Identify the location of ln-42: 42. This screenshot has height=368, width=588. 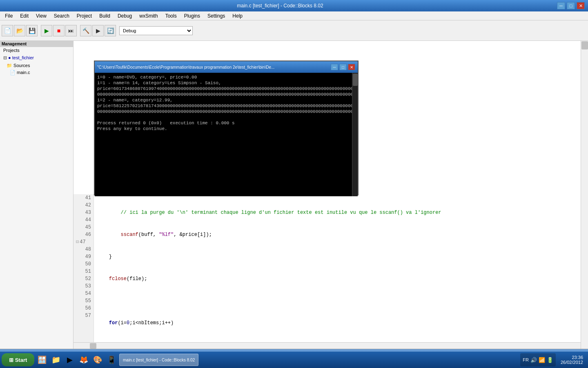
(83, 205).